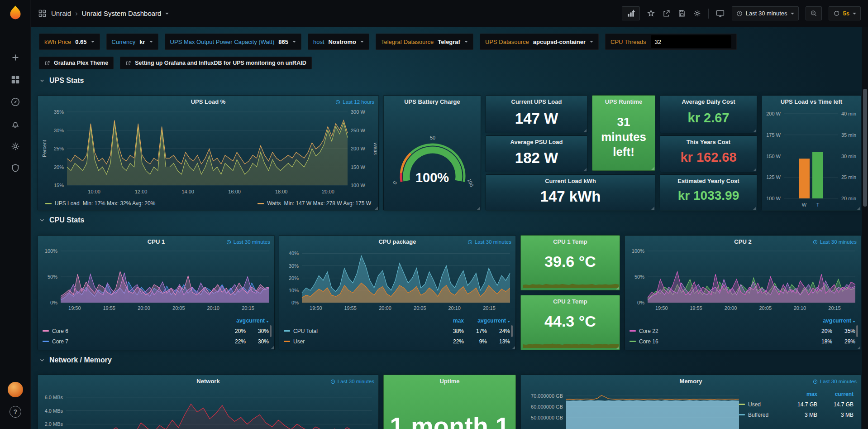 The height and width of the screenshot is (429, 868). I want to click on navbar-actions: Last 30 minutes 5s, so click(741, 14).